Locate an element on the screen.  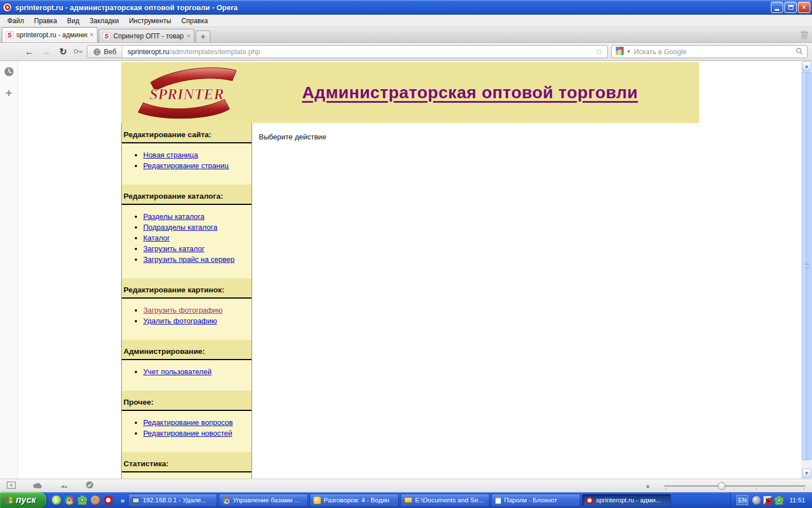
taskbar-button-label: E:\Documents and Se... is located at coordinates (449, 500).